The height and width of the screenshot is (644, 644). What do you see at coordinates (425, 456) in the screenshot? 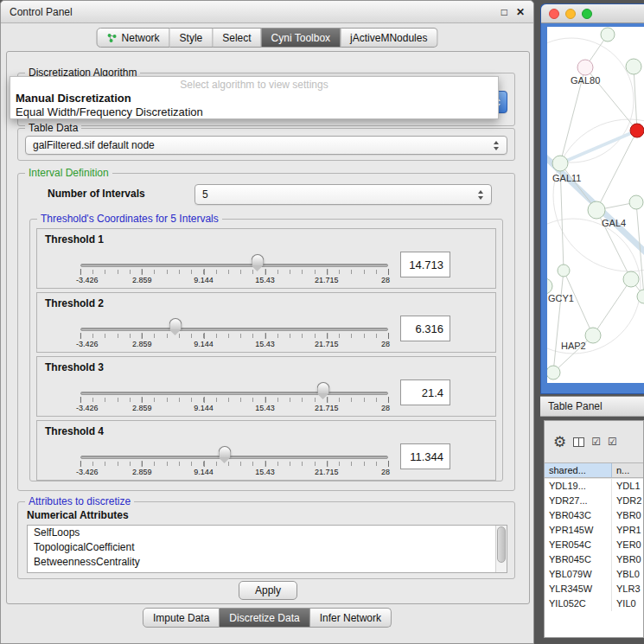
I see `threshold-4-value-field: 11.344` at bounding box center [425, 456].